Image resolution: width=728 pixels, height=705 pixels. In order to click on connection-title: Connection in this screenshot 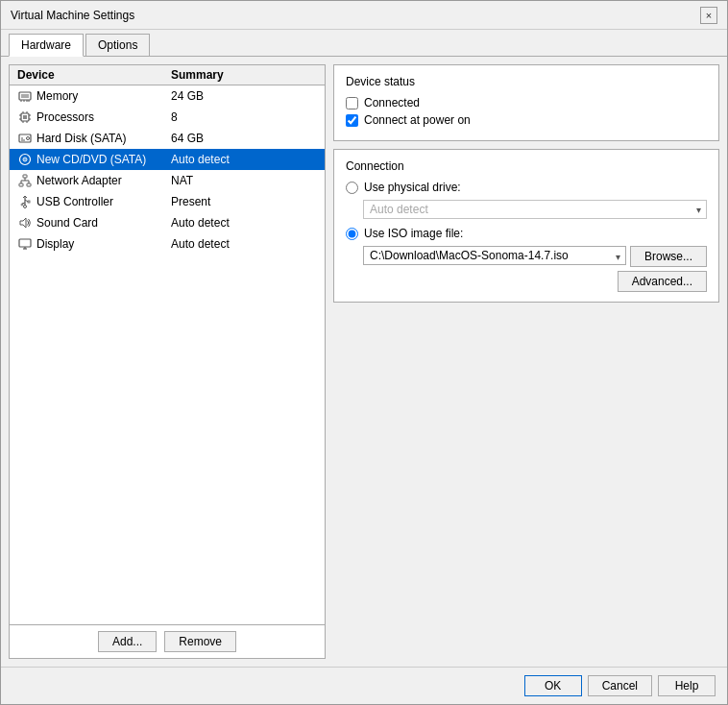, I will do `click(526, 166)`.